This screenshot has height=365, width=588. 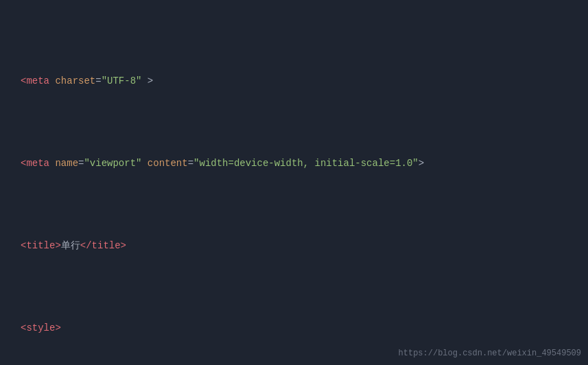 What do you see at coordinates (490, 353) in the screenshot?
I see `footer-url: https://blog.csdn.net/weixin_49549509` at bounding box center [490, 353].